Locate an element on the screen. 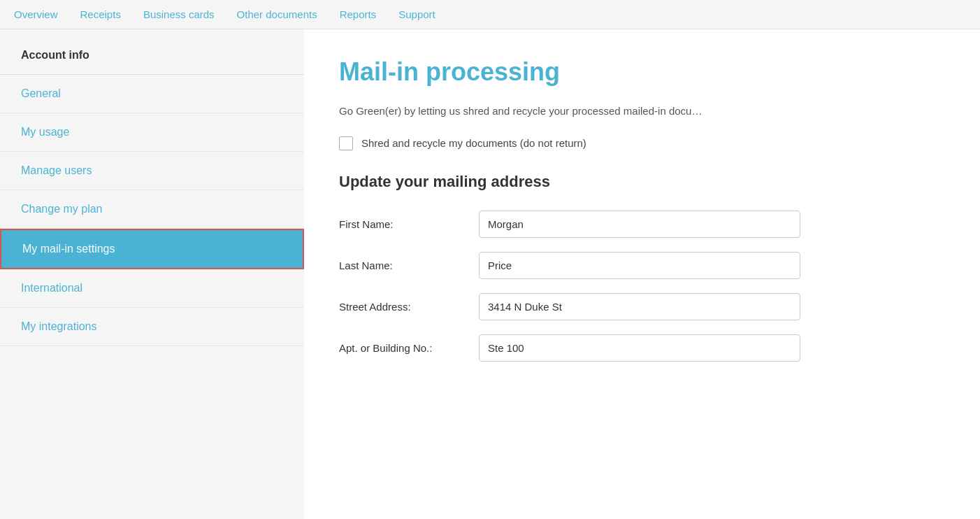  apt-building-row: Apt. or Building No.: is located at coordinates (642, 348).